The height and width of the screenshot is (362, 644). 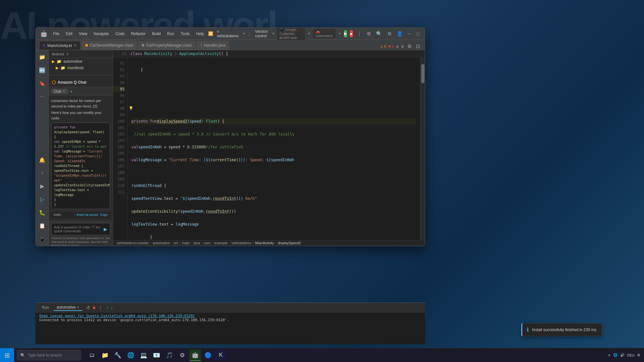 I want to click on tab-settings: ⚙, so click(x=410, y=46).